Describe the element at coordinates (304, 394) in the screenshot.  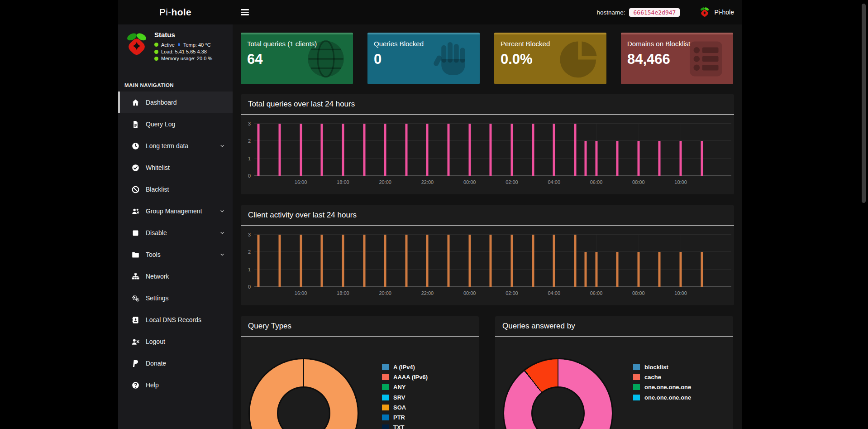
I see `query-types-donut-chart` at that location.